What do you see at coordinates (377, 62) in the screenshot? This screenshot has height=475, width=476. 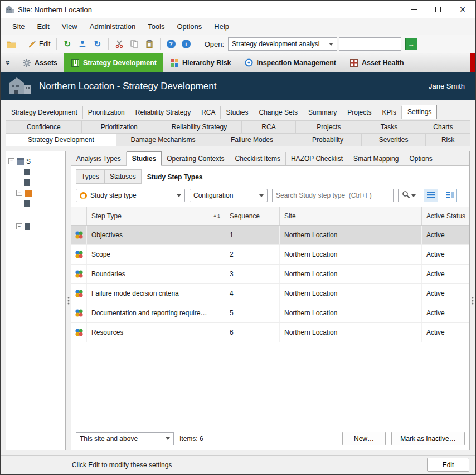 I see `nav-item-asset-health: Asset Health` at bounding box center [377, 62].